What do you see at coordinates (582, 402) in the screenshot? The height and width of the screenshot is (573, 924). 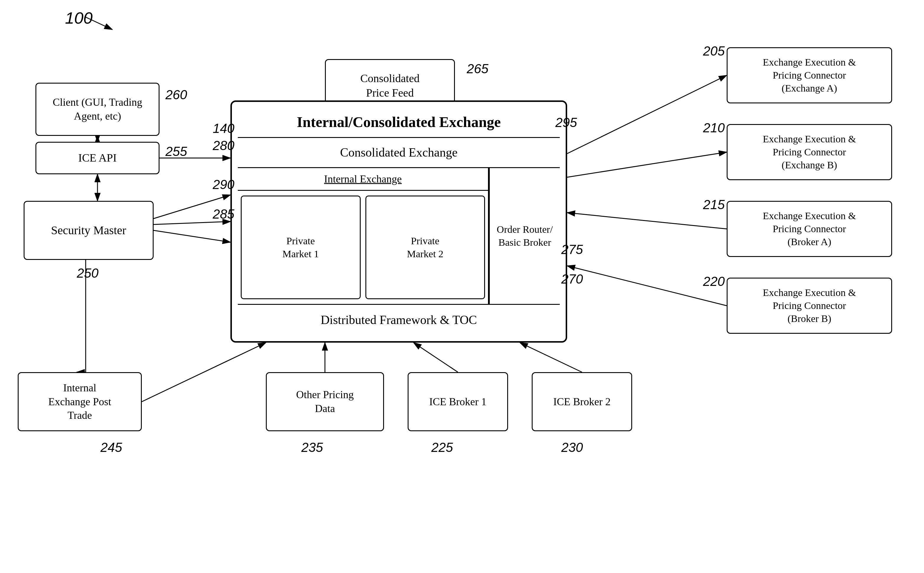 I see `box-ice-broker2: ICE Broker 2` at bounding box center [582, 402].